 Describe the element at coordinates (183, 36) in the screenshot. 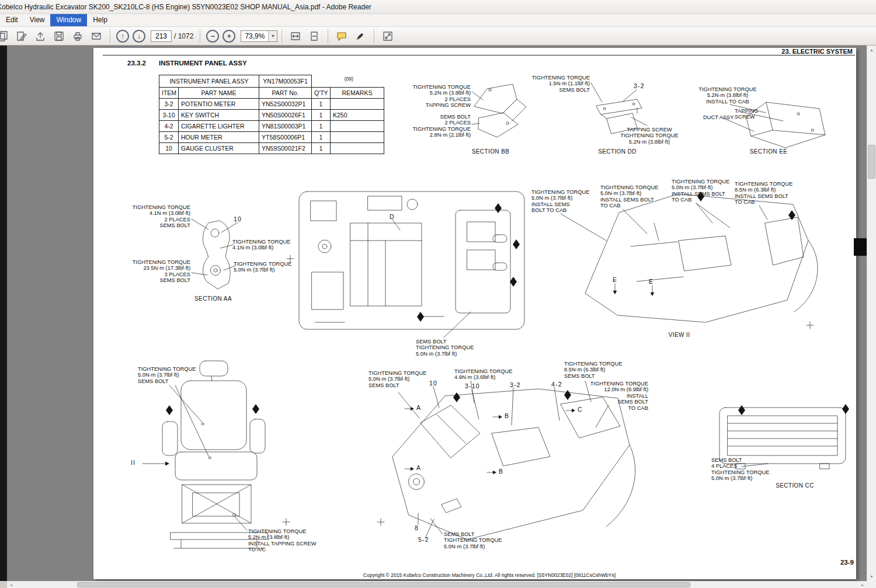

I see `page-count-label: / 1072` at that location.